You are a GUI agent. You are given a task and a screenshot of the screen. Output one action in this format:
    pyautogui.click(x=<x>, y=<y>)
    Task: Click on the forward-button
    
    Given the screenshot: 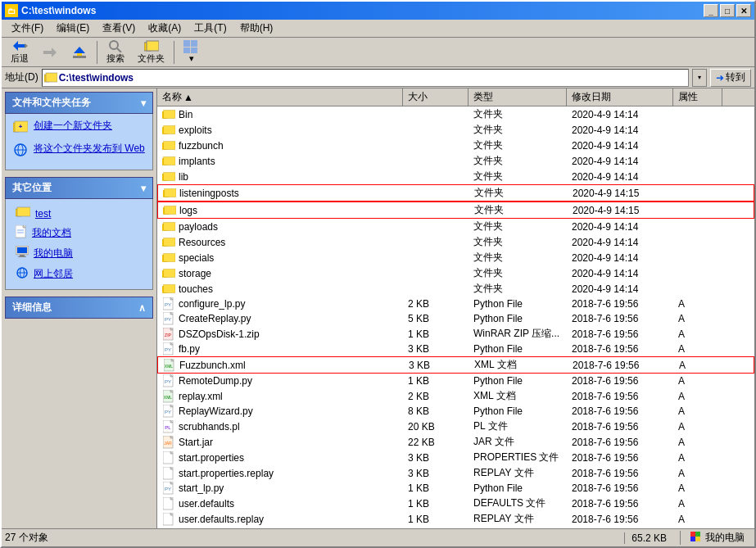 What is the action you would take?
    pyautogui.click(x=50, y=52)
    